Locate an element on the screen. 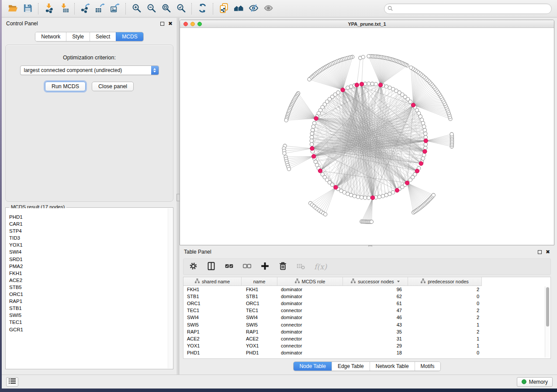 This screenshot has height=392, width=557. result-list-item: PMA2 is located at coordinates (89, 266).